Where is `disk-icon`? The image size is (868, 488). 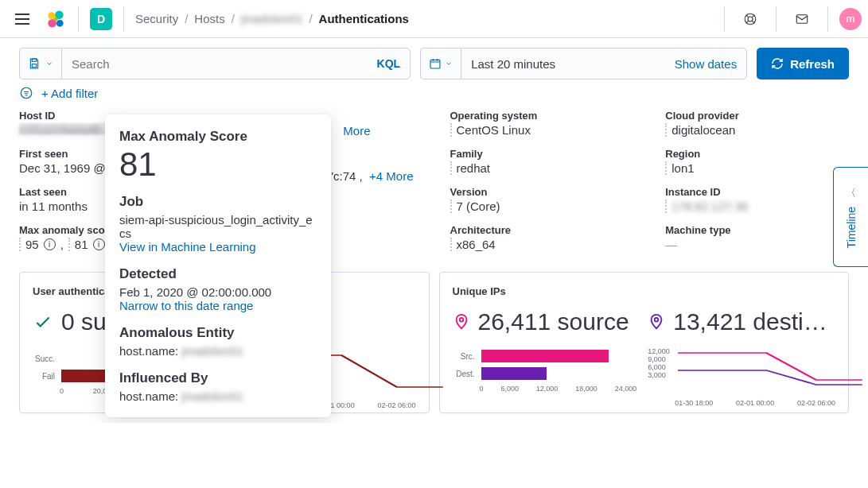 disk-icon is located at coordinates (34, 64).